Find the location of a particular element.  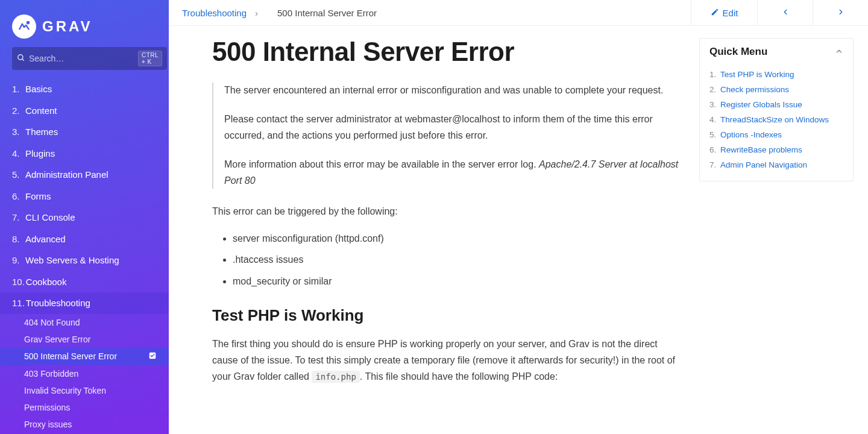

brand-logo: GRAV is located at coordinates (84, 24).